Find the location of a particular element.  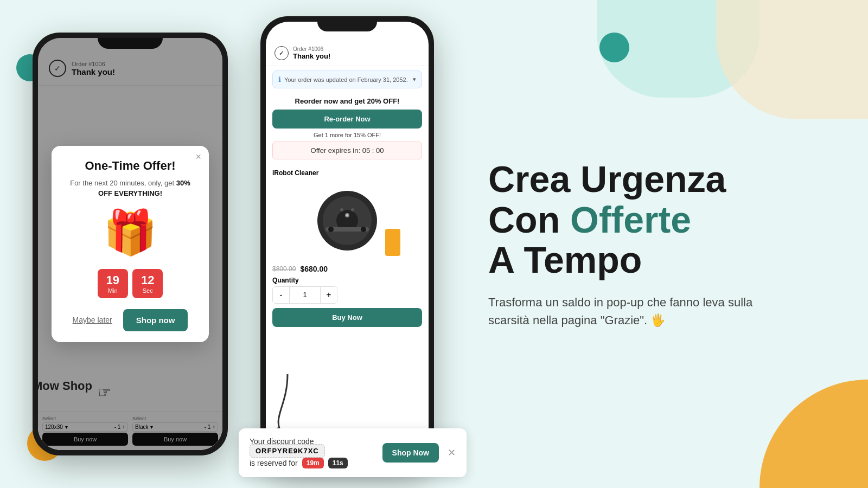

popup-close-button: × is located at coordinates (199, 157).